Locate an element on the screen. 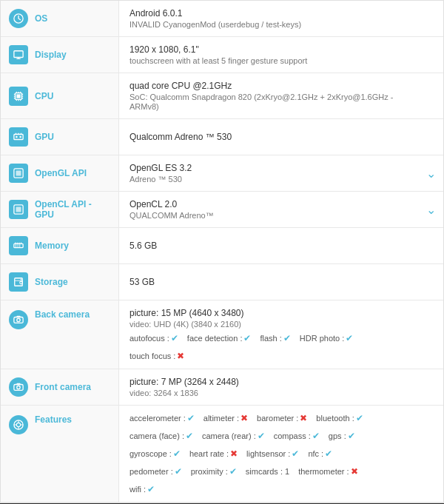 The image size is (444, 504). row-os: OS Android 6.0.1 INVALID CyanogenMod (us… is located at coordinates (222, 19).